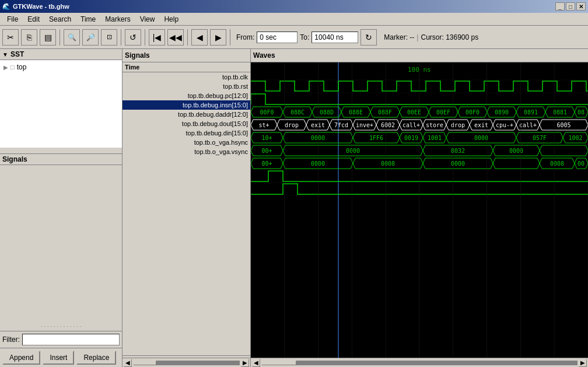 The image size is (588, 367). What do you see at coordinates (570, 6) in the screenshot?
I see `maximize-button: □` at bounding box center [570, 6].